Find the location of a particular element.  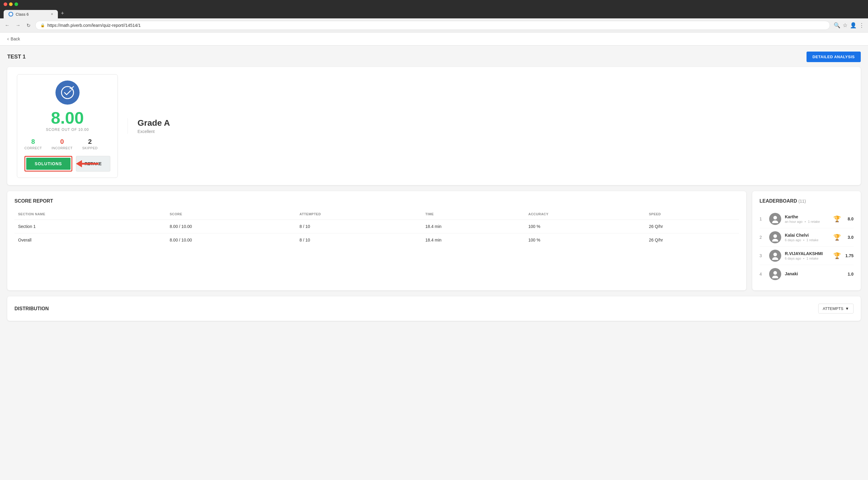

test-header: TEST 1 DETAILED ANALYSIS is located at coordinates (434, 57).